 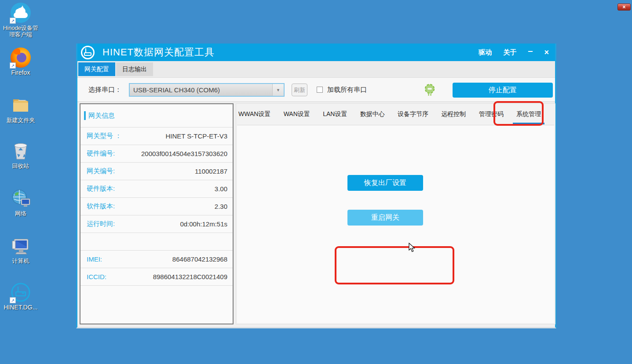 I want to click on main-tab-bar: 网关配置 日志输出, so click(x=316, y=69).